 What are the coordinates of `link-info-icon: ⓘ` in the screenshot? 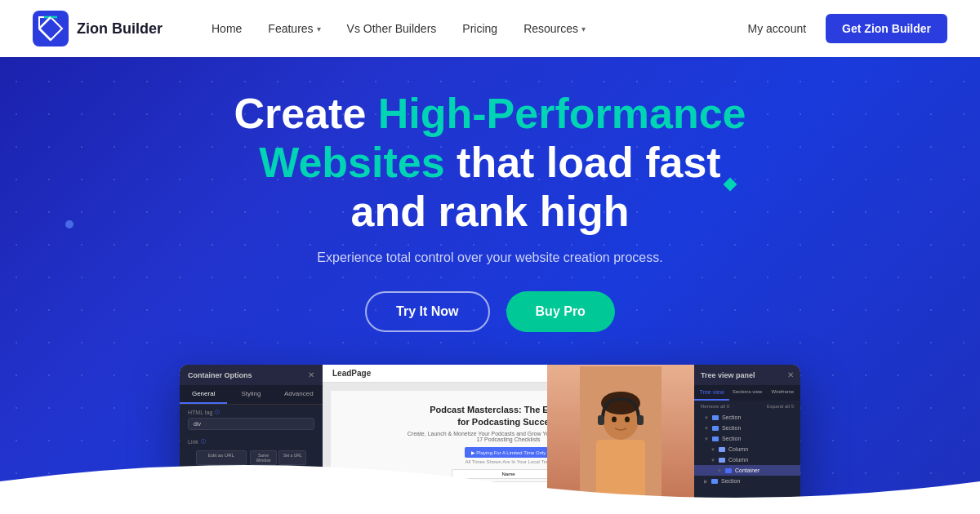 It's located at (203, 442).